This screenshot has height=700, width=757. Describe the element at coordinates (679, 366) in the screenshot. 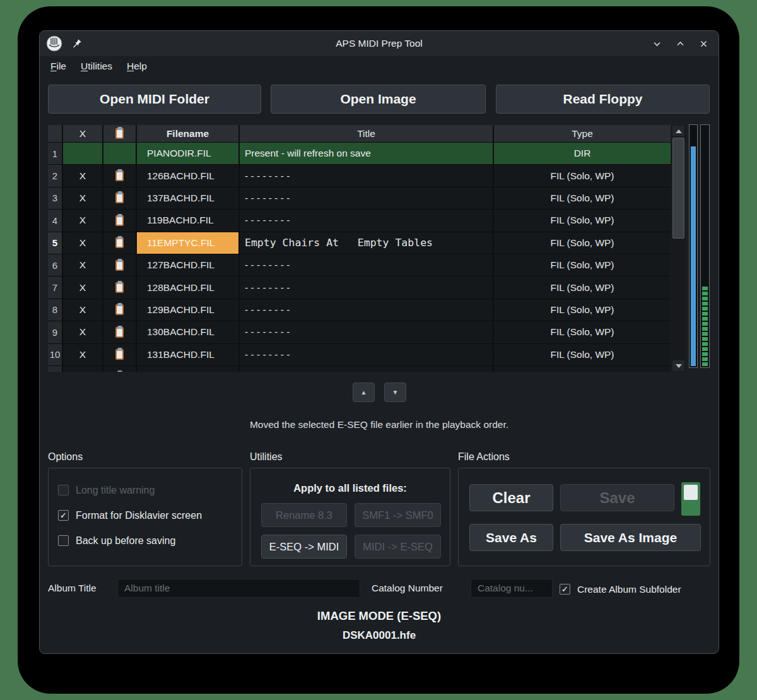

I see `scroll-down-button` at that location.